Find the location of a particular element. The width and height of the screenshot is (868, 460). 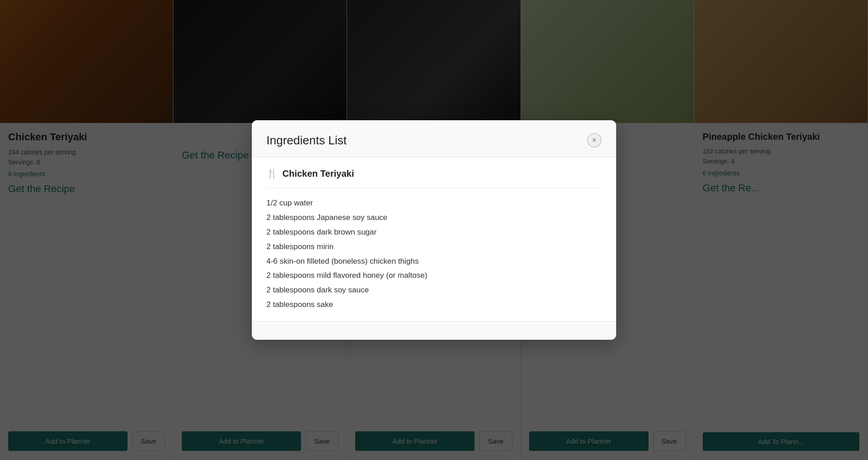

modal-title: Ingredients List is located at coordinates (306, 140).